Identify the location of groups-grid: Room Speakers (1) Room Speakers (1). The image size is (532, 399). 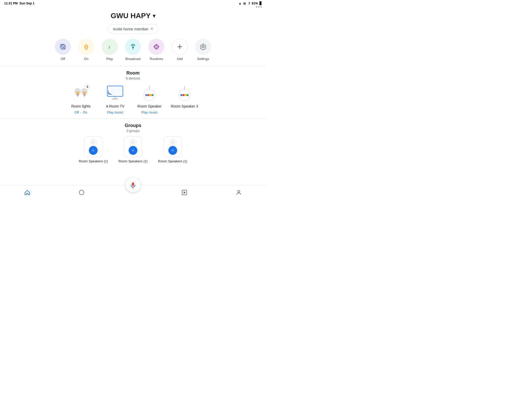
(133, 150).